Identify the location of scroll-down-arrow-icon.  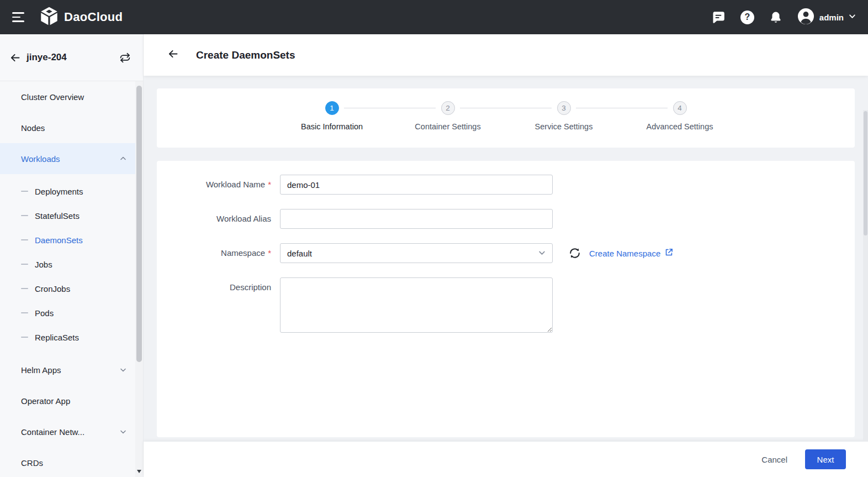
(139, 471).